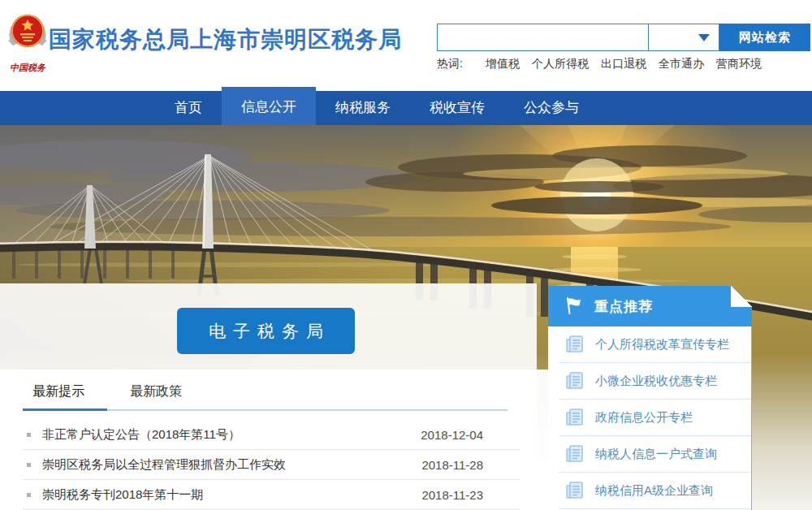 Image resolution: width=812 pixels, height=510 pixels. What do you see at coordinates (271, 435) in the screenshot?
I see `news-row: 非正常户认定公告（2018年第11号） 2018-12-04` at bounding box center [271, 435].